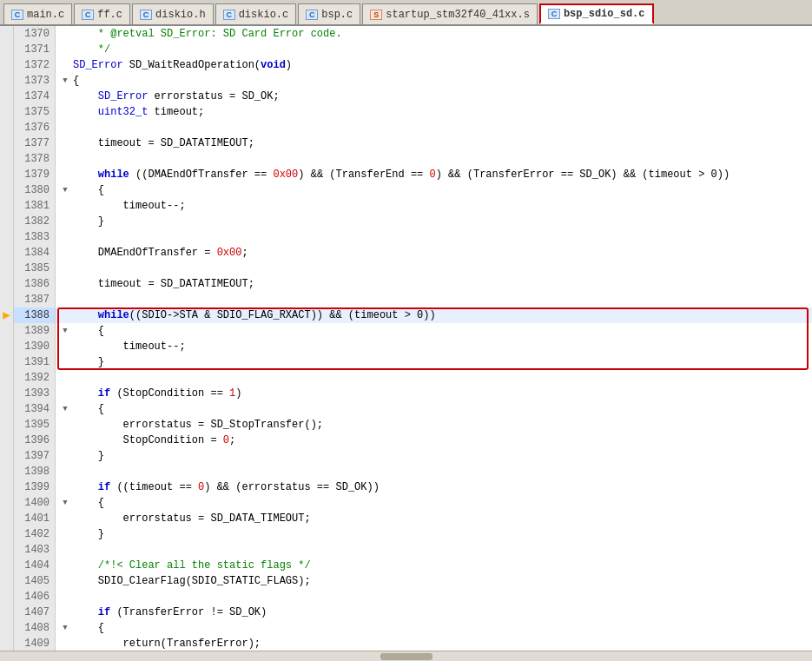 This screenshot has height=661, width=812. What do you see at coordinates (312, 15) in the screenshot?
I see `tab-icon-bsp_c: C` at bounding box center [312, 15].